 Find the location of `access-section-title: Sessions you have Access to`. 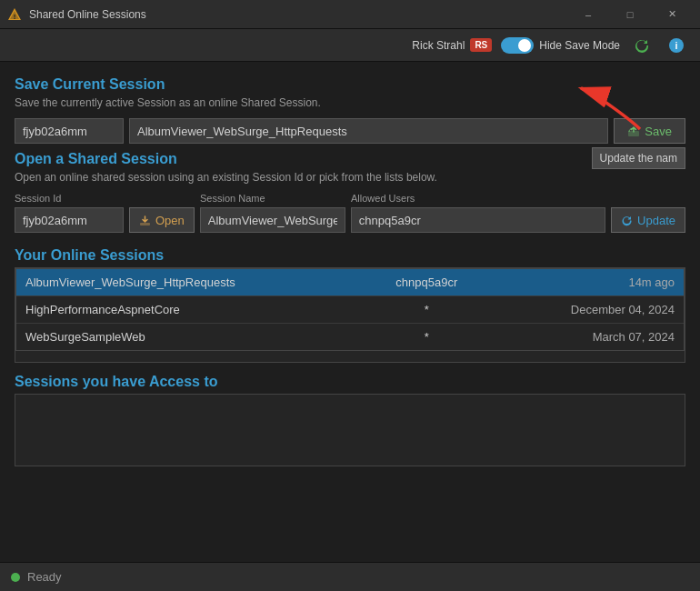

access-section-title: Sessions you have Access to is located at coordinates (350, 382).